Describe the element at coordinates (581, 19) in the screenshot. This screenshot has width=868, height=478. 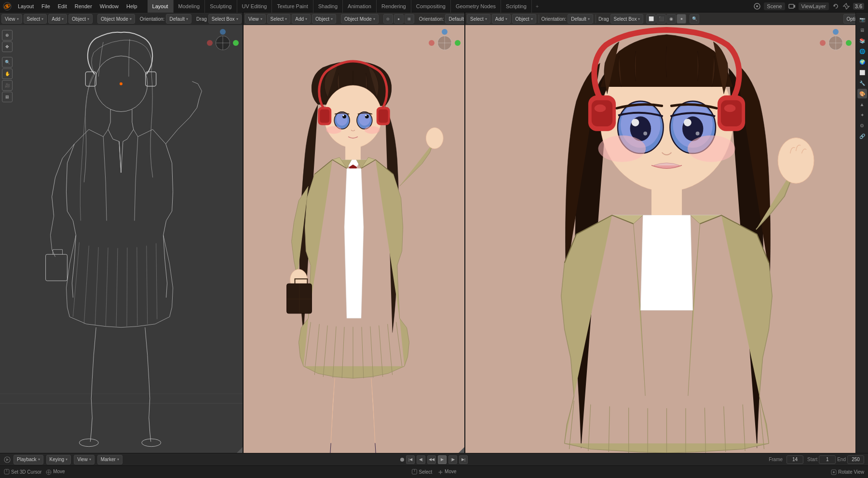
I see `orientation-dropdown-right: Default` at that location.